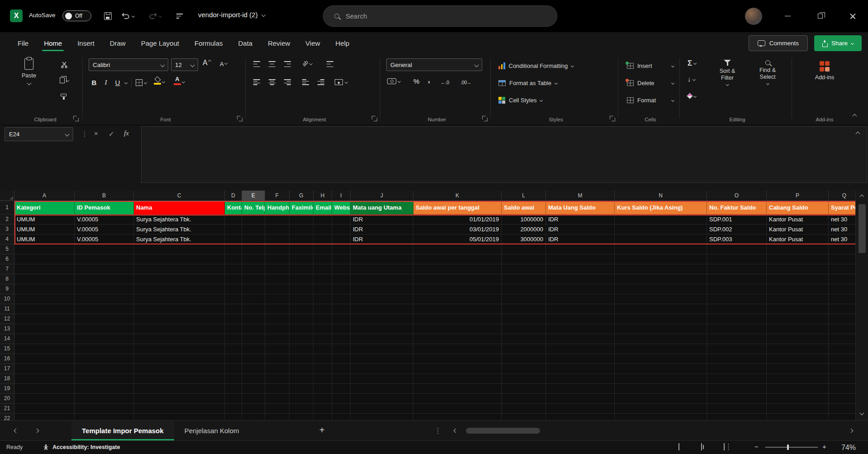  Describe the element at coordinates (179, 349) in the screenshot. I see `cell-C15` at that location.